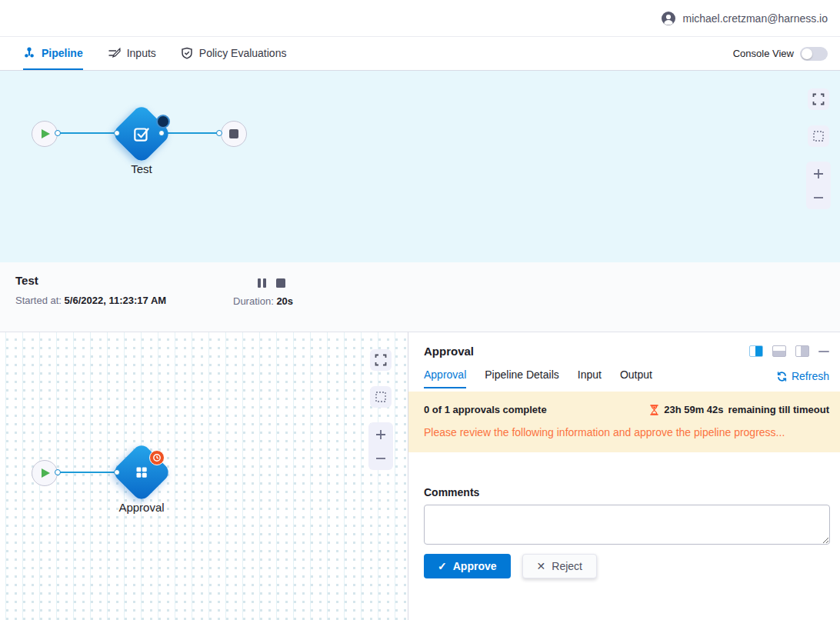 The height and width of the screenshot is (620, 840). Describe the element at coordinates (445, 378) in the screenshot. I see `details-tab-approval: Approval` at that location.